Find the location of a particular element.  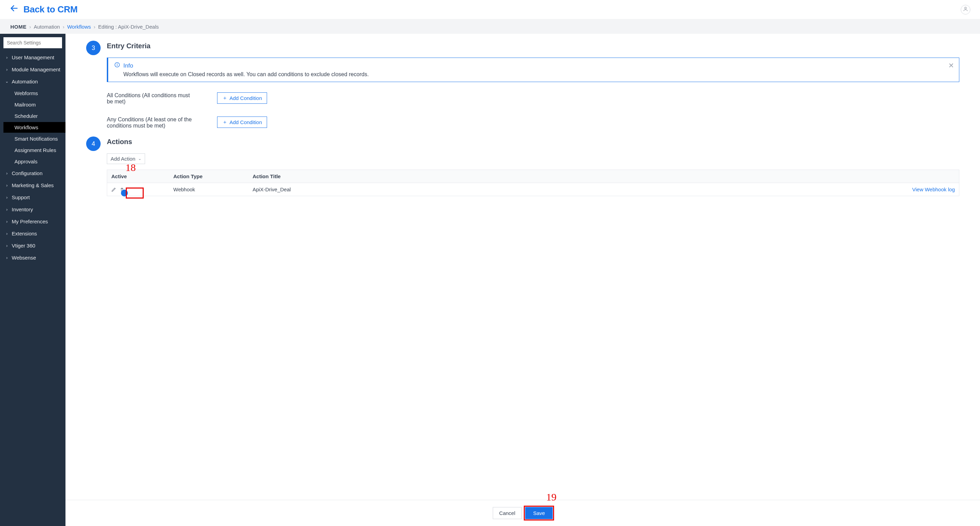

sidebar-item-configuration: › Configuration is located at coordinates (33, 173).